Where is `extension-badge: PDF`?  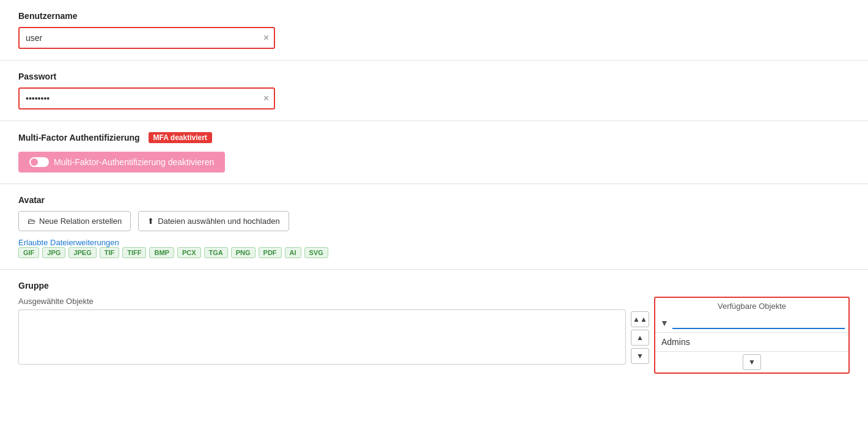
extension-badge: PDF is located at coordinates (270, 253).